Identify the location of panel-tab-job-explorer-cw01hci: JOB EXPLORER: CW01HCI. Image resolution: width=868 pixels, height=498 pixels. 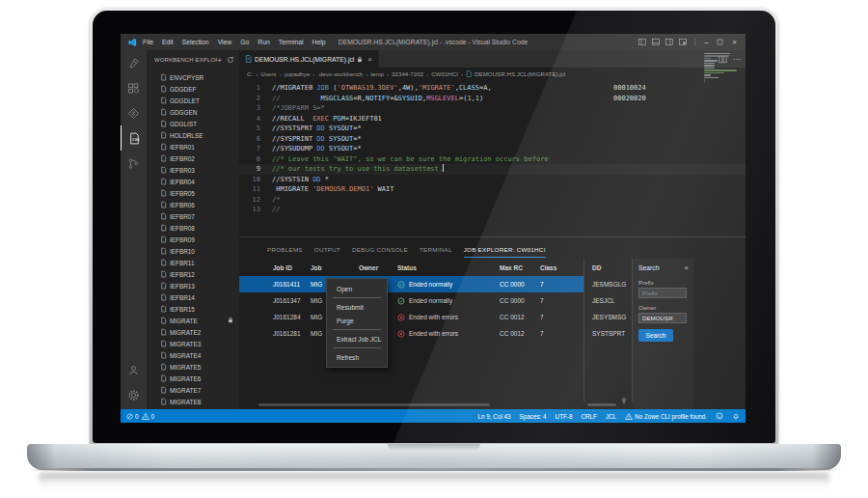
(505, 252).